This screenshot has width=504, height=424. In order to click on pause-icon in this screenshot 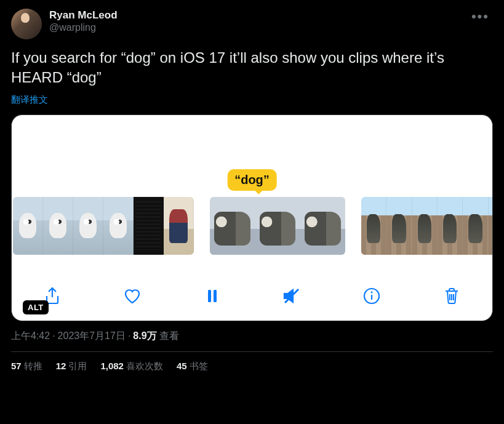, I will do `click(212, 296)`.